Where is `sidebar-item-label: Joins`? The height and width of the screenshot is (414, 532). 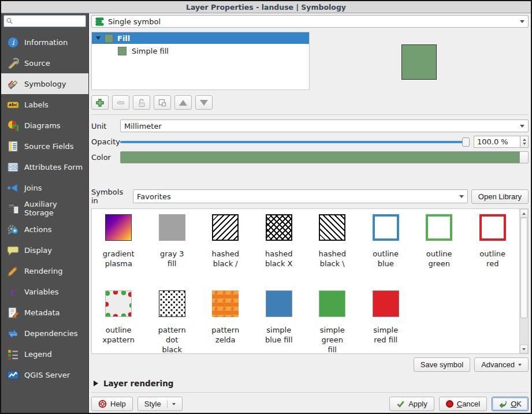
sidebar-item-label: Joins is located at coordinates (33, 188).